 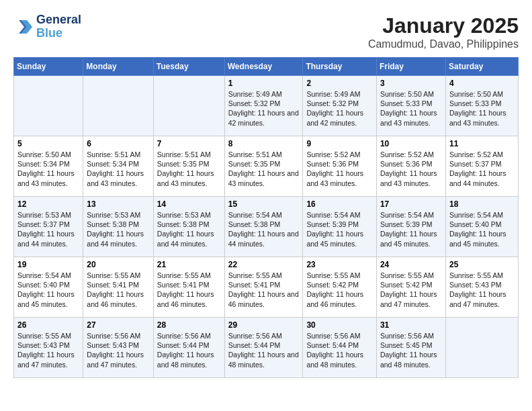 I want to click on day-number: 25, so click(x=482, y=265).